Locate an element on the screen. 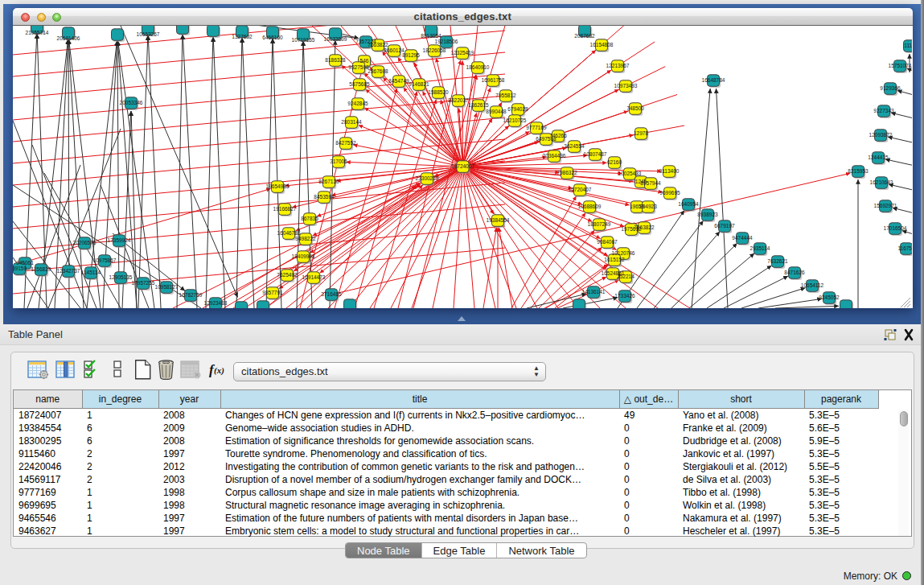  svg-text: 867835 is located at coordinates (310, 219).